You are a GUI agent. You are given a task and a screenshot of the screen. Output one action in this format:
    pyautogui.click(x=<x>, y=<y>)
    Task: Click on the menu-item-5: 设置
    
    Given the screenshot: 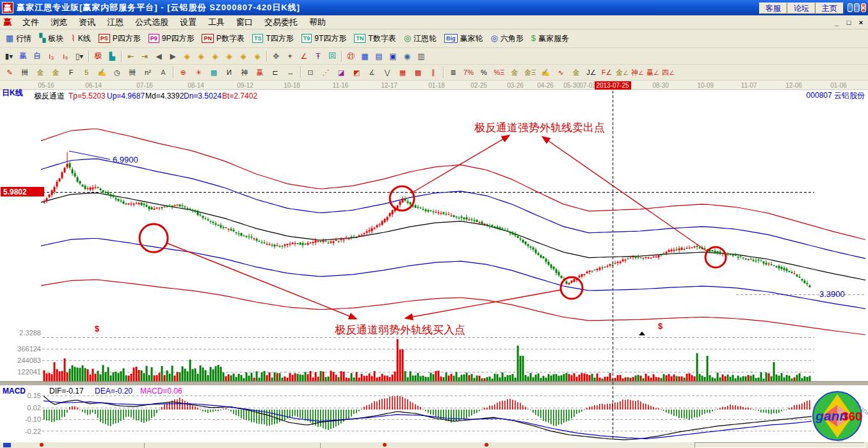 What is the action you would take?
    pyautogui.click(x=188, y=22)
    